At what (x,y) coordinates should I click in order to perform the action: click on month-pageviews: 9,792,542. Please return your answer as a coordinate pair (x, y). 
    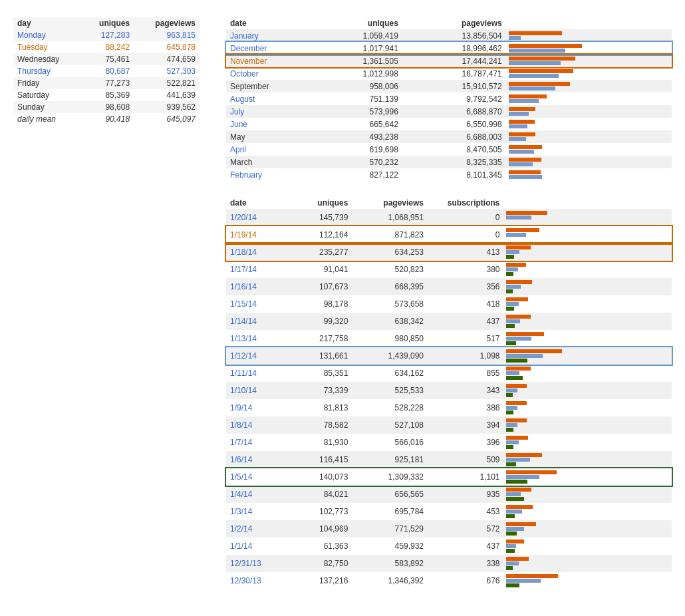
    Looking at the image, I should click on (454, 98).